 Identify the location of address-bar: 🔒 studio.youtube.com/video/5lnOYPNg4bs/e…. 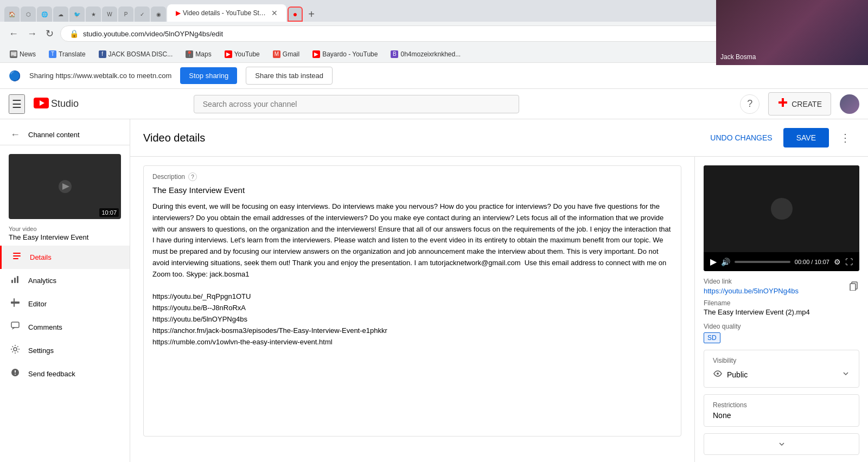
(443, 34).